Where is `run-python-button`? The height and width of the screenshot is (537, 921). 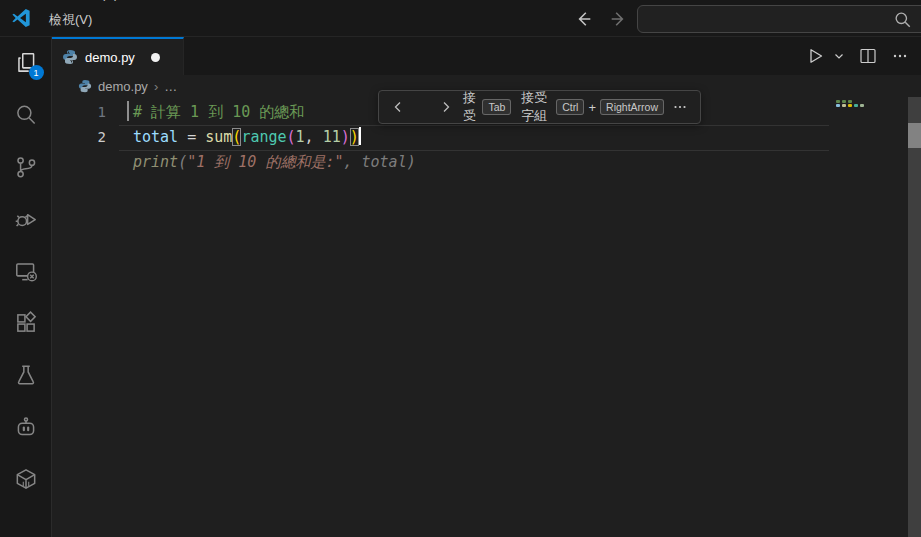 run-python-button is located at coordinates (815, 56).